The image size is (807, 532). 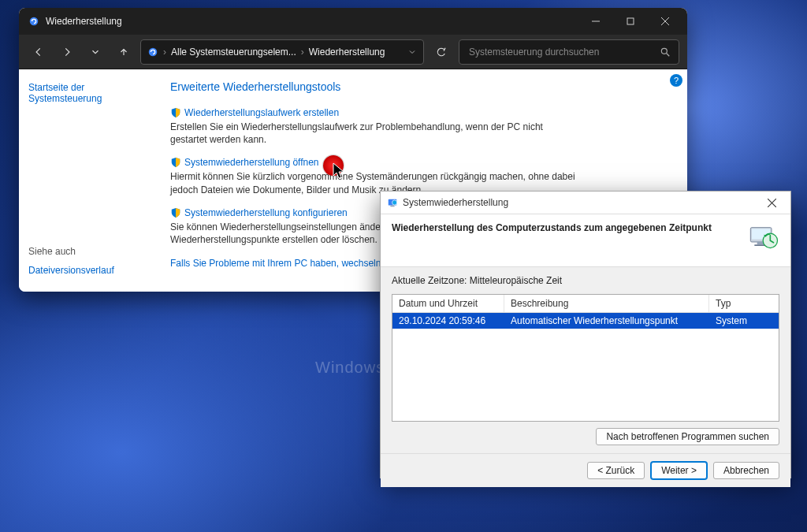 What do you see at coordinates (586, 203) in the screenshot?
I see `sr-titlebar: Systemwiederherstellung` at bounding box center [586, 203].